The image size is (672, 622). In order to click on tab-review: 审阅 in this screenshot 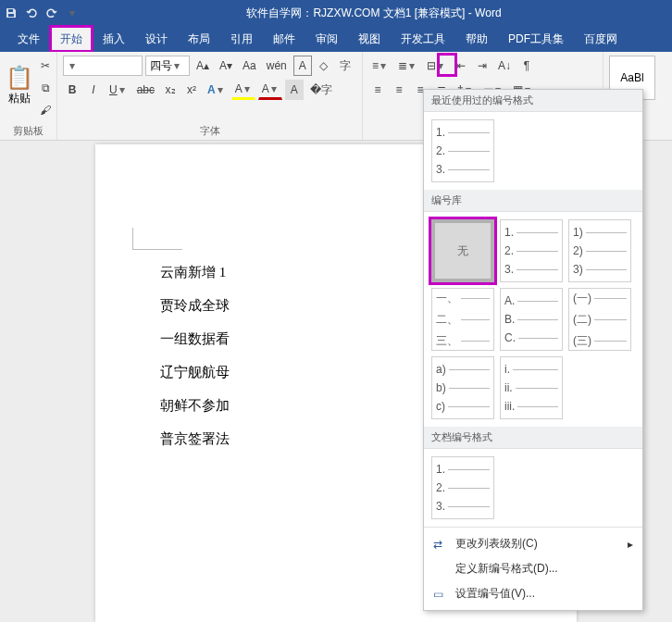, I will do `click(327, 39)`.